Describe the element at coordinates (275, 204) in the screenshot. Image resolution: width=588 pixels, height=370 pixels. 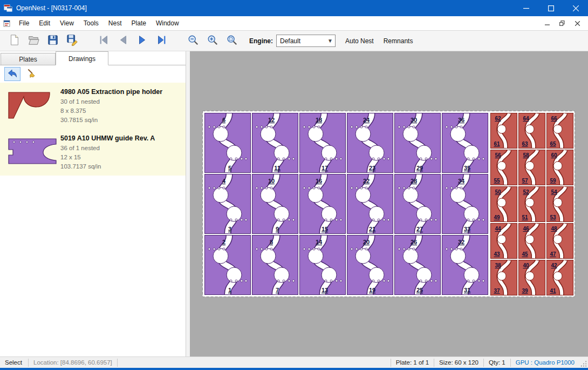
I see `purple-part-pair: 109` at that location.